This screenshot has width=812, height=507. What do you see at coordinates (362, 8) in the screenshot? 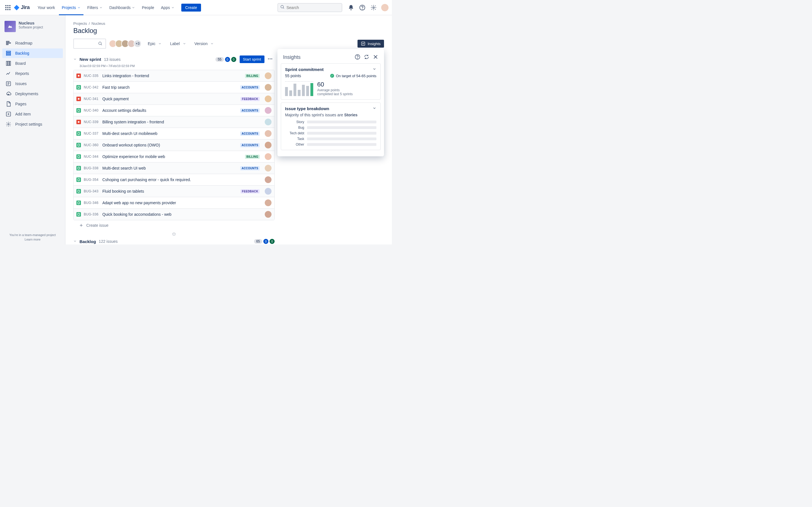
I see `help-icon` at bounding box center [362, 8].